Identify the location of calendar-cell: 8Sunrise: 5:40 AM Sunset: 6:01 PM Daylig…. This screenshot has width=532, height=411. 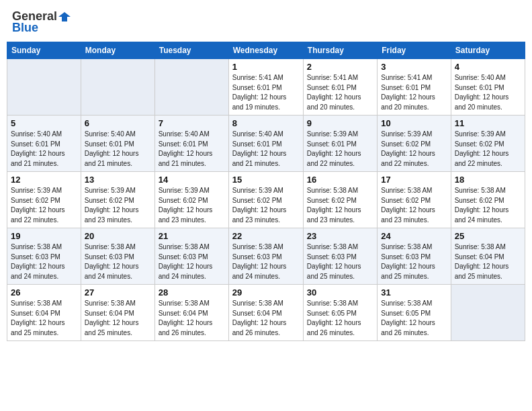
(266, 144).